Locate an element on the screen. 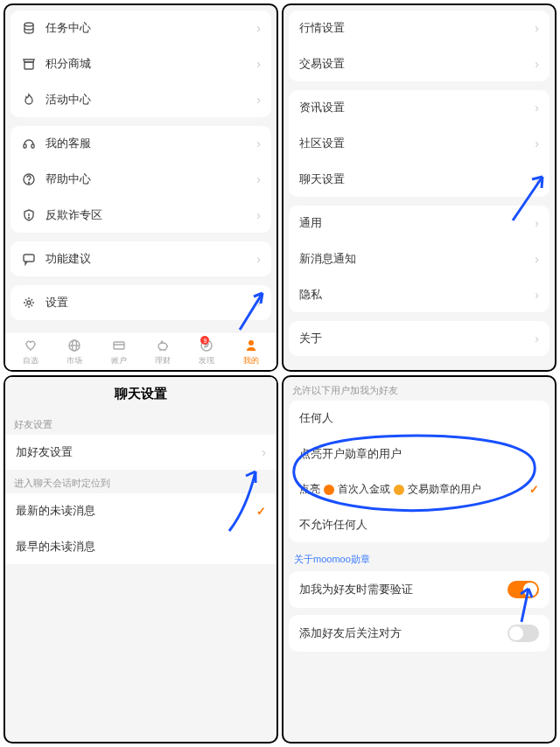 The width and height of the screenshot is (560, 747). row-customer-service: 我的客服 › is located at coordinates (141, 143).